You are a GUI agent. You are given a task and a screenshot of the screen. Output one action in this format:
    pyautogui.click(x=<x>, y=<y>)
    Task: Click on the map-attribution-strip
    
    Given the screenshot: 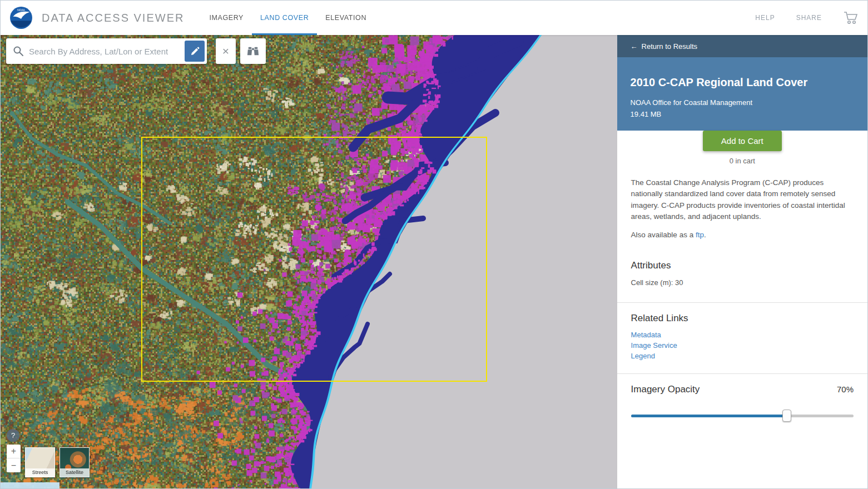 What is the action you would take?
    pyautogui.click(x=30, y=486)
    